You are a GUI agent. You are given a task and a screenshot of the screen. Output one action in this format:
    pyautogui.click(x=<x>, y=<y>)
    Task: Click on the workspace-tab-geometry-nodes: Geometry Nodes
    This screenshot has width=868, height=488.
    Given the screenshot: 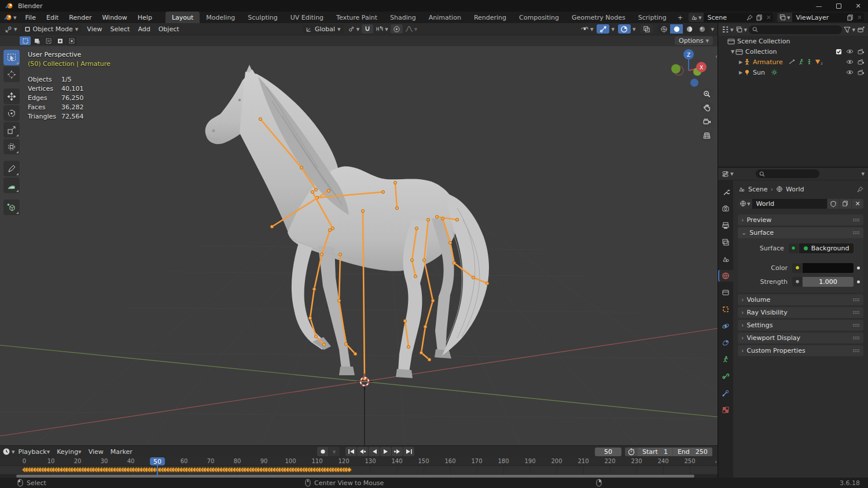 What is the action you would take?
    pyautogui.click(x=598, y=17)
    